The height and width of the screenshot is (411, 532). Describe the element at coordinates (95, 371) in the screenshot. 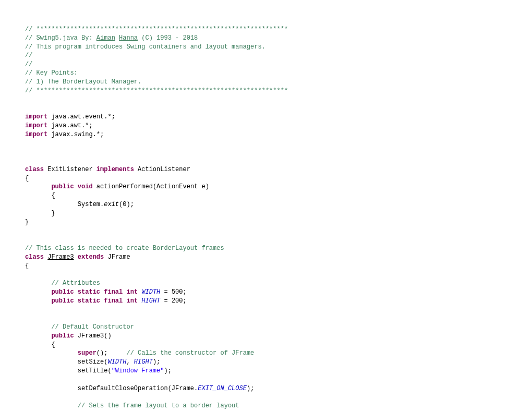

I see `code: setTitle(` at that location.